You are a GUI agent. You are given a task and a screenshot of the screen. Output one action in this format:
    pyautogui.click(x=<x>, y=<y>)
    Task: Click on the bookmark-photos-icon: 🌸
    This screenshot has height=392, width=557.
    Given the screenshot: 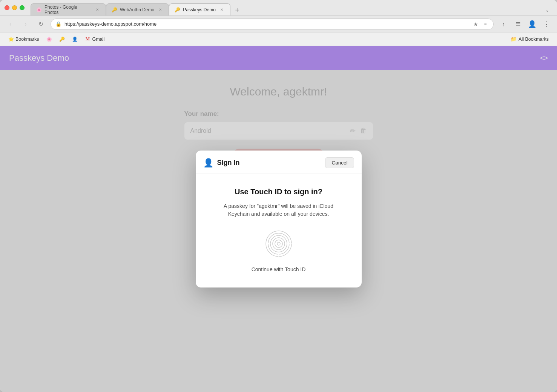 What is the action you would take?
    pyautogui.click(x=49, y=39)
    